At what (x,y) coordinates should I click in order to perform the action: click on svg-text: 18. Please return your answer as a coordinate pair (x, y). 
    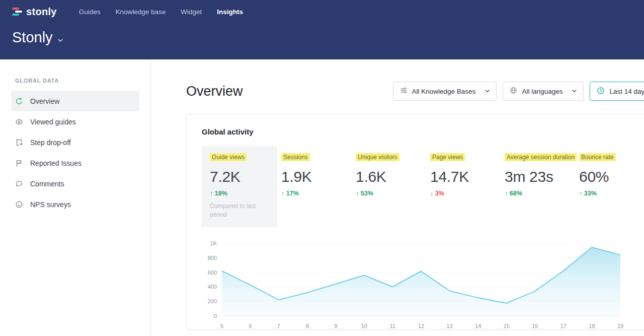
    Looking at the image, I should click on (592, 326).